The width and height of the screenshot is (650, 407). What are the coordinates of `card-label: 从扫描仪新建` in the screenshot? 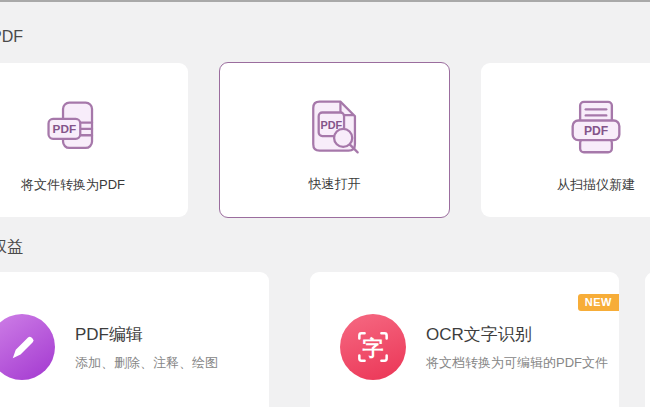 It's located at (596, 185).